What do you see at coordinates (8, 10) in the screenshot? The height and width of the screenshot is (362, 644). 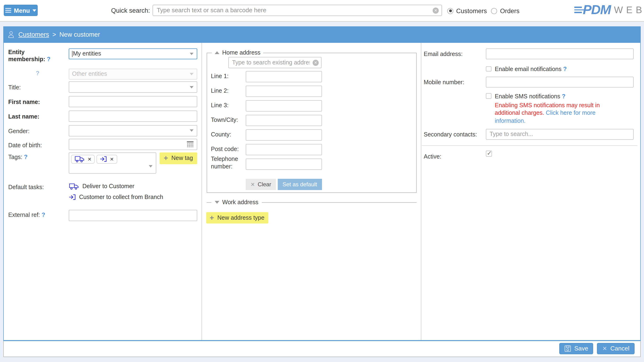 I see `hamburger-icon` at bounding box center [8, 10].